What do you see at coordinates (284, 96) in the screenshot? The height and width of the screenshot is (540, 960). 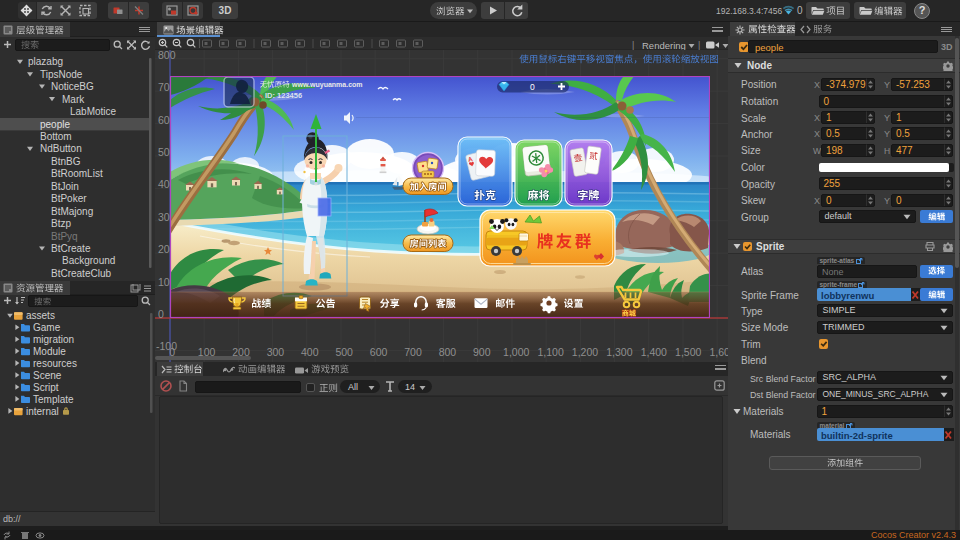 I see `svg-text: ID: 123456` at bounding box center [284, 96].